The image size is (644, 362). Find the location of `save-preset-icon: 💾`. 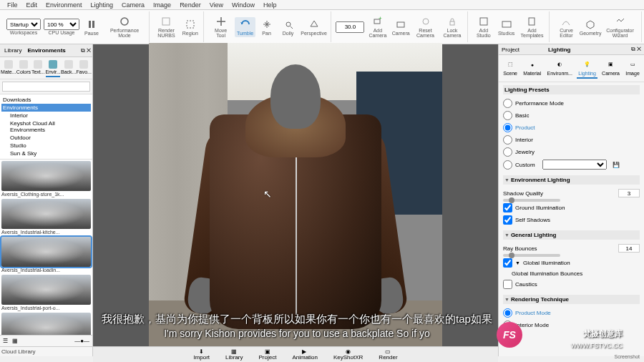

save-preset-icon: 💾 is located at coordinates (616, 165).